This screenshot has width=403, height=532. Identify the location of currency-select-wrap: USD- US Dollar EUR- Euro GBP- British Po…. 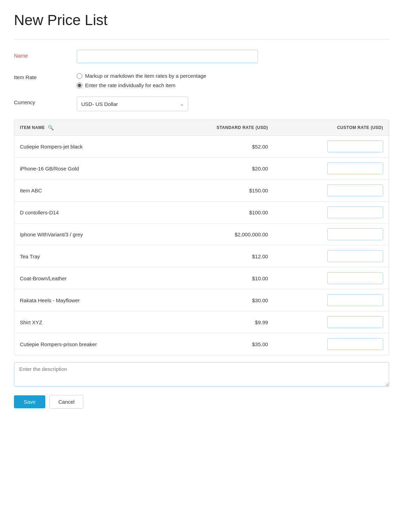
(132, 104).